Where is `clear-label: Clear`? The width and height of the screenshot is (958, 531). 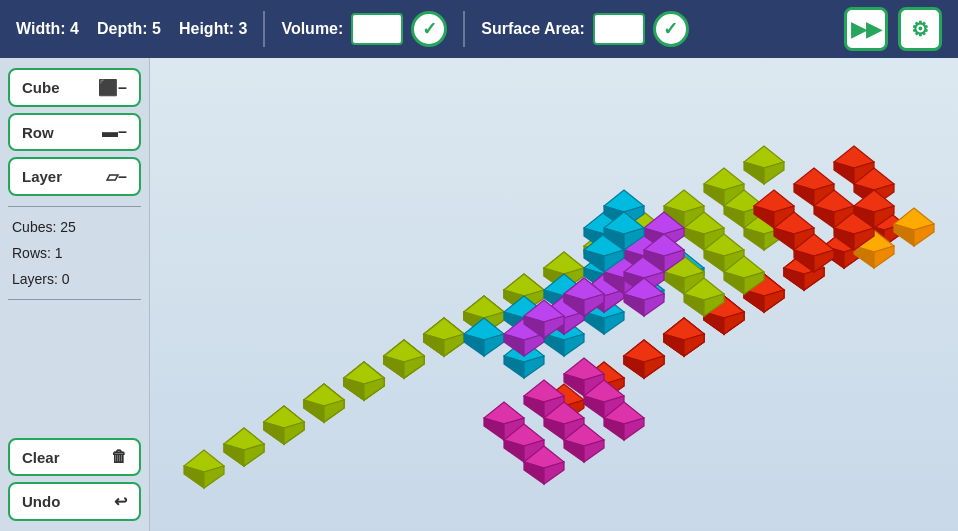 clear-label: Clear is located at coordinates (41, 458).